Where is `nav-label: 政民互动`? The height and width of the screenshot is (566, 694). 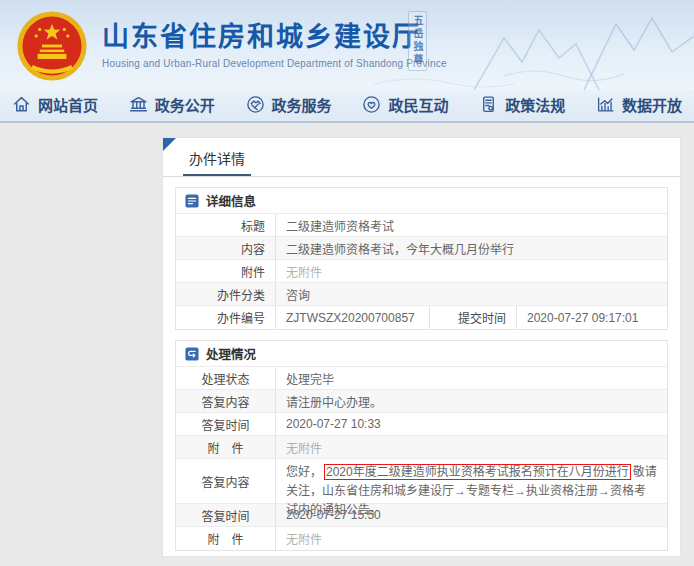
nav-label: 政民互动 is located at coordinates (418, 104).